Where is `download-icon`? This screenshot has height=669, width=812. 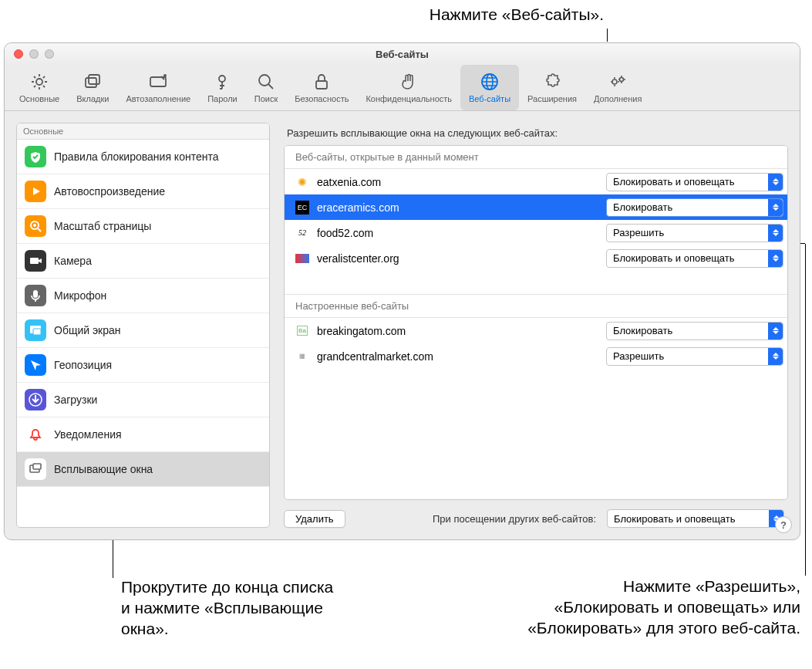 download-icon is located at coordinates (35, 400).